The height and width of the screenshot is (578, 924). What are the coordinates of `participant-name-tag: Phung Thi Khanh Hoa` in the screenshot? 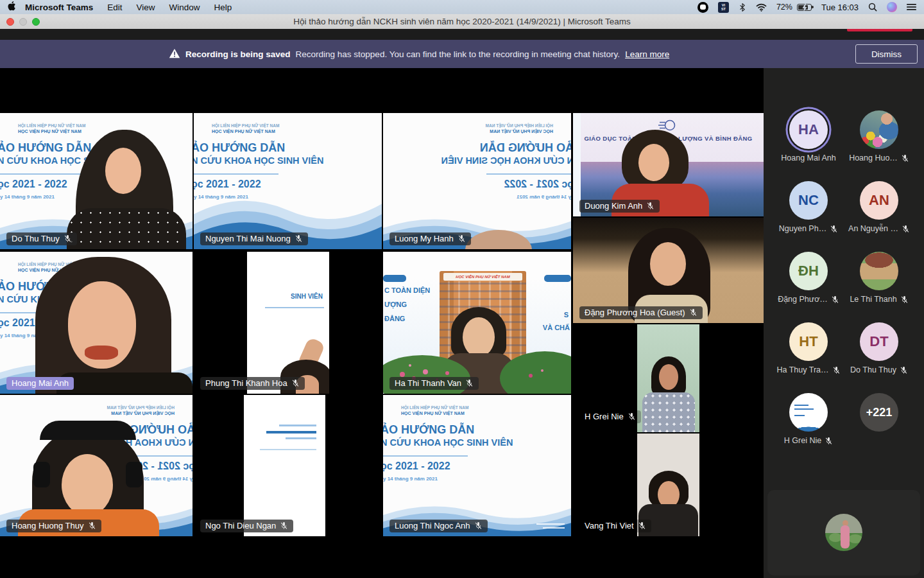 It's located at (253, 383).